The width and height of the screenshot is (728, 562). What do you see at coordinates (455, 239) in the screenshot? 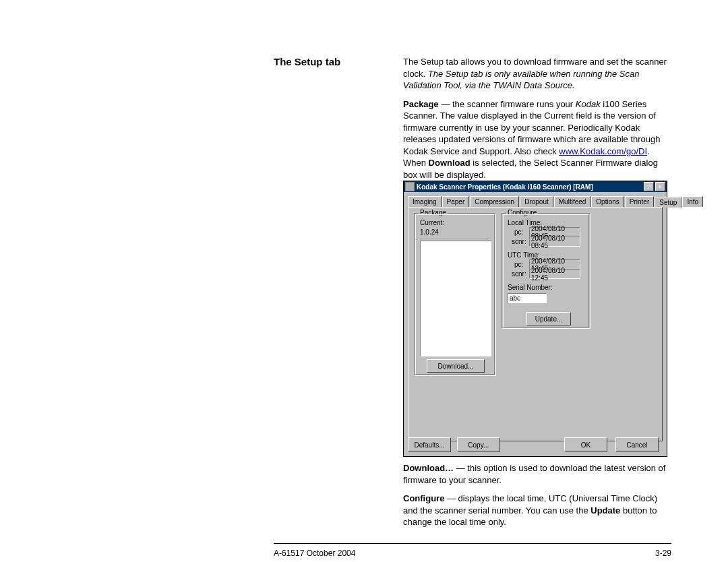
I see `package-divider` at bounding box center [455, 239].